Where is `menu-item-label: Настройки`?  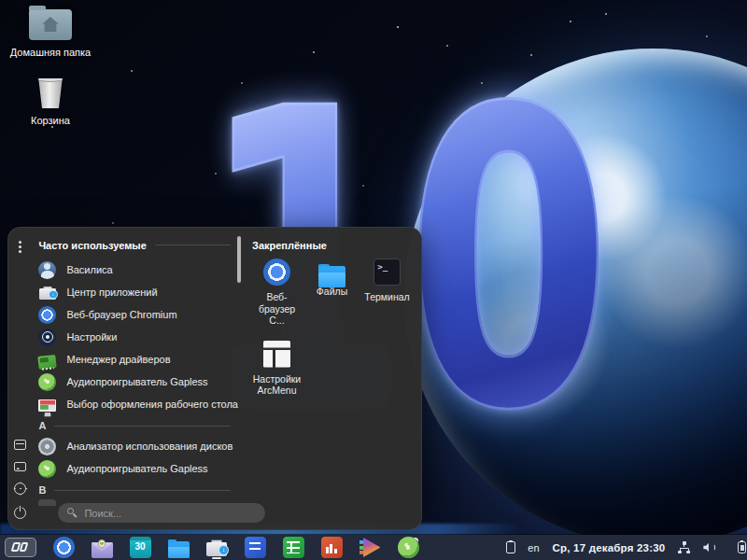
menu-item-label: Настройки is located at coordinates (92, 337).